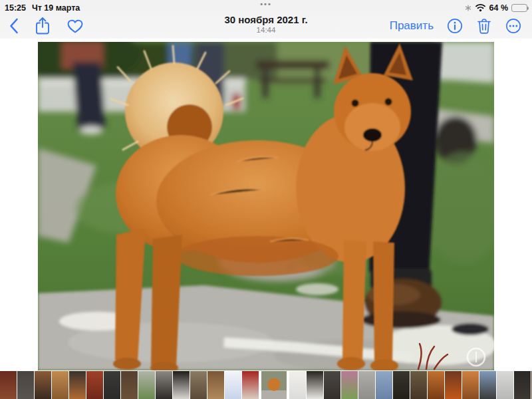 The image size is (532, 399). I want to click on photo-date-header: 30 ноября 2021 г. 14:44, so click(266, 24).